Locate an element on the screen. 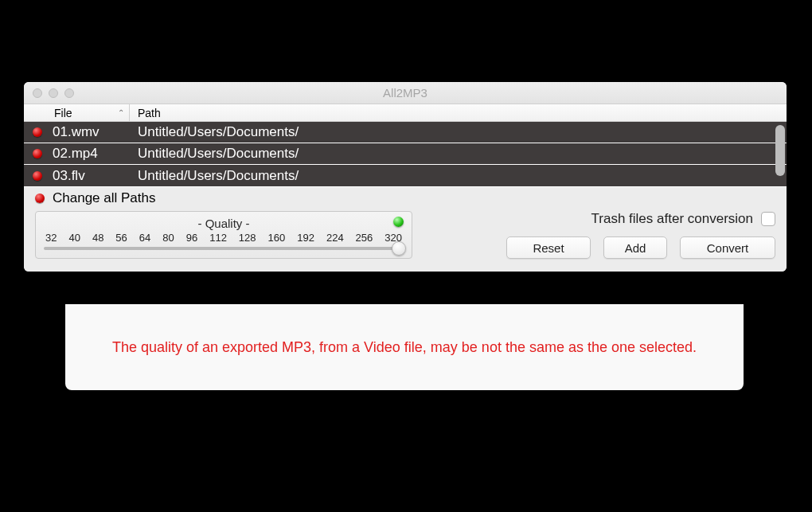 Image resolution: width=812 pixels, height=512 pixels. tick-label: 256 is located at coordinates (365, 237).